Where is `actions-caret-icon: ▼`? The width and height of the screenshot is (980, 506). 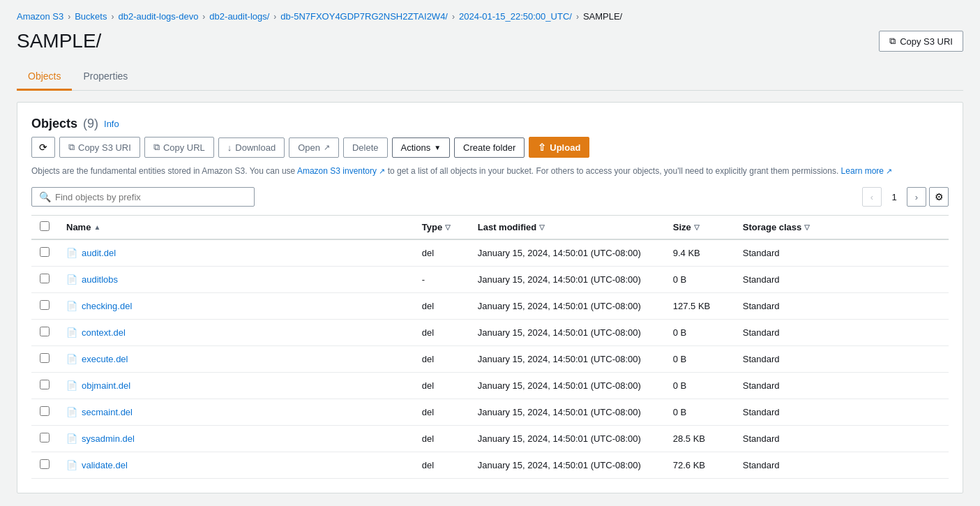 actions-caret-icon: ▼ is located at coordinates (437, 148).